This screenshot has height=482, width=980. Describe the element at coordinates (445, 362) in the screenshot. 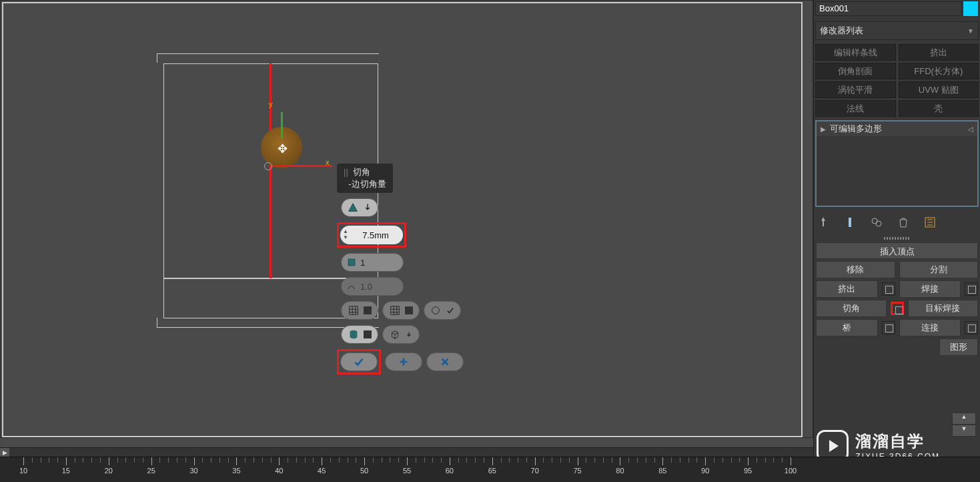

I see `cancel-button` at that location.